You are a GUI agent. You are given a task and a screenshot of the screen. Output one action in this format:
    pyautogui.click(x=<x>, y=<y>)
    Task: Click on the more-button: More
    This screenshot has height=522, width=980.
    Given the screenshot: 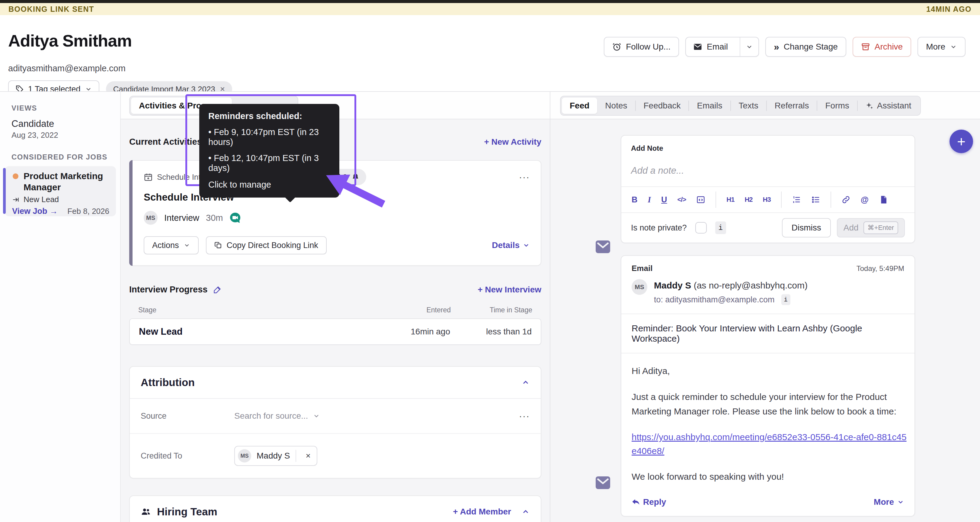 What is the action you would take?
    pyautogui.click(x=942, y=47)
    